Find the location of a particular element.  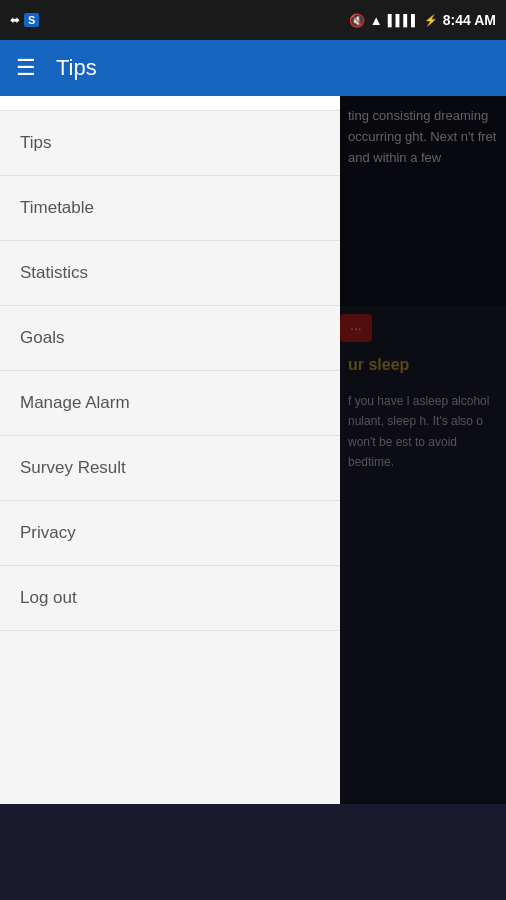

menu-item-timetable: Timetable is located at coordinates (170, 208).